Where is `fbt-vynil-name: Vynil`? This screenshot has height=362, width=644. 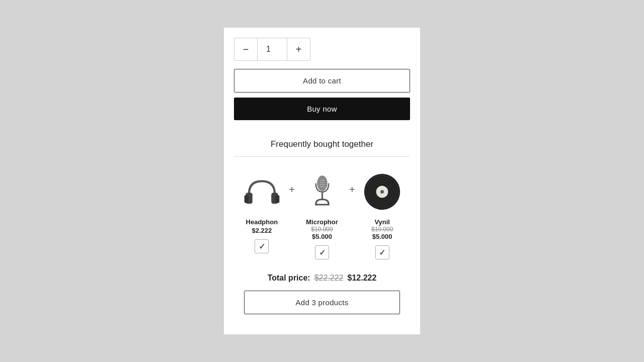 fbt-vynil-name: Vynil is located at coordinates (382, 222).